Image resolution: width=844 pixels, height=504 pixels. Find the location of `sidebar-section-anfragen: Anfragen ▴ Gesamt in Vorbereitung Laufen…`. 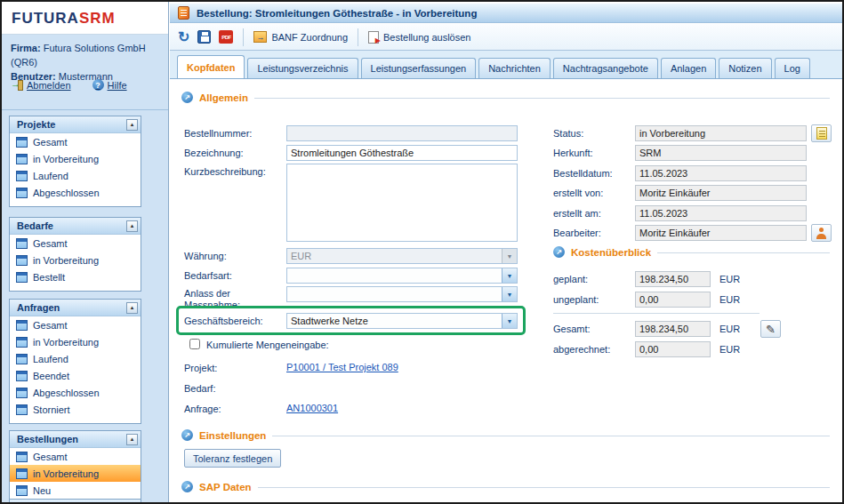

sidebar-section-anfragen: Anfragen ▴ Gesamt in Vorbereitung Laufen… is located at coordinates (75, 361).